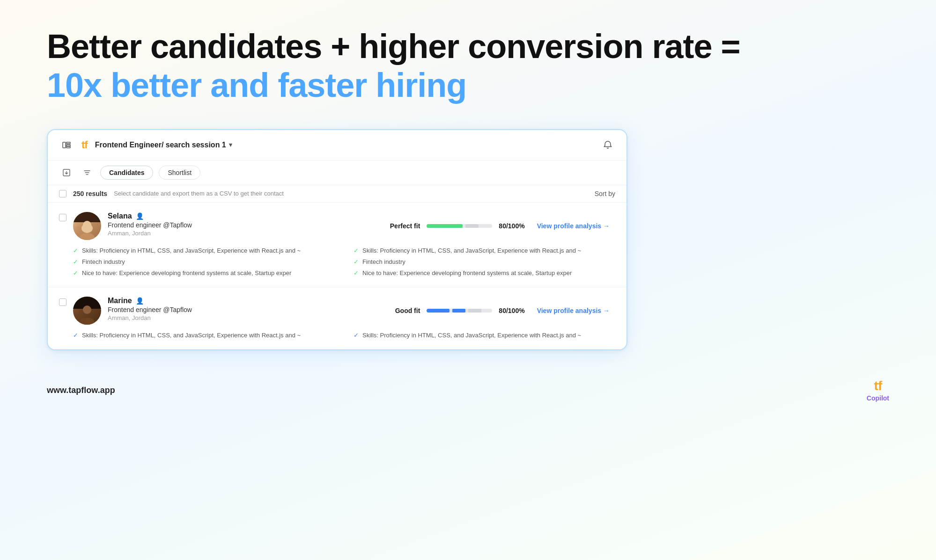 This screenshot has height=560, width=936. I want to click on selana-top-row: Selana 👤 Frontend engineer @Tapflow Amma…, so click(344, 226).